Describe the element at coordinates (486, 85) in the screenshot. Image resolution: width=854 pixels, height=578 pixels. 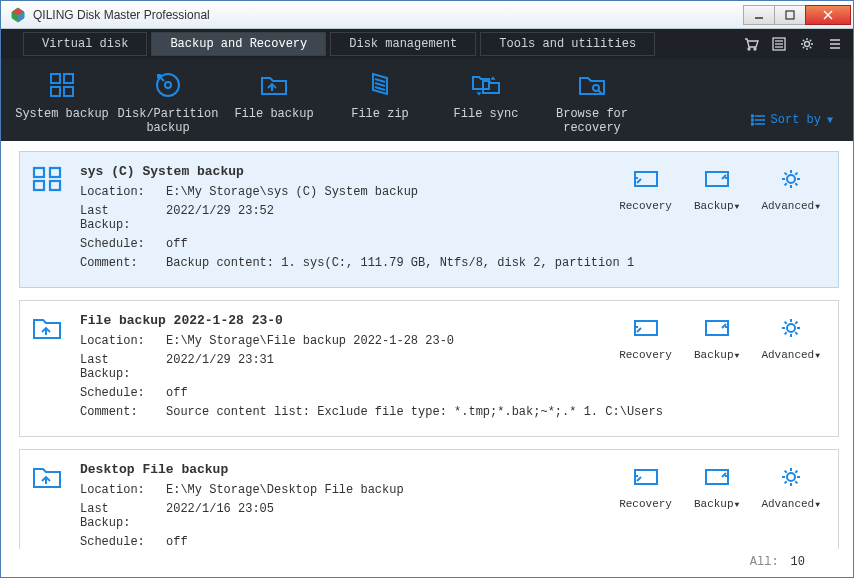
I see `sync-folder-icon` at that location.